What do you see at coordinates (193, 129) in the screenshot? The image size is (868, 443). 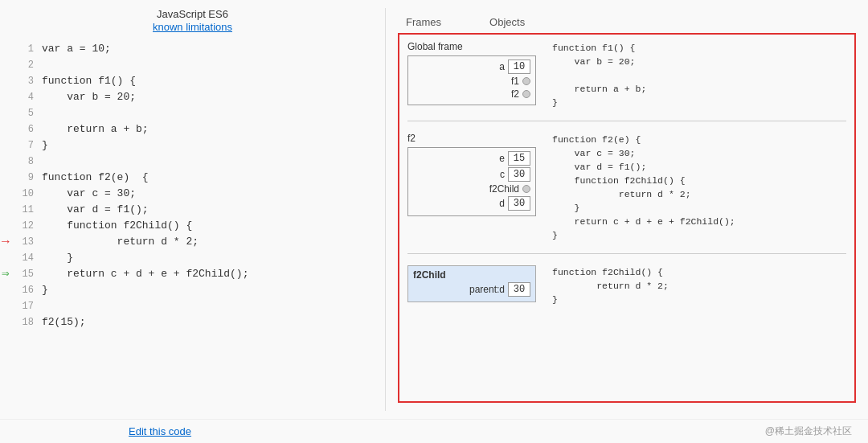 I see `code-line-6: 6 return a + b;` at bounding box center [193, 129].